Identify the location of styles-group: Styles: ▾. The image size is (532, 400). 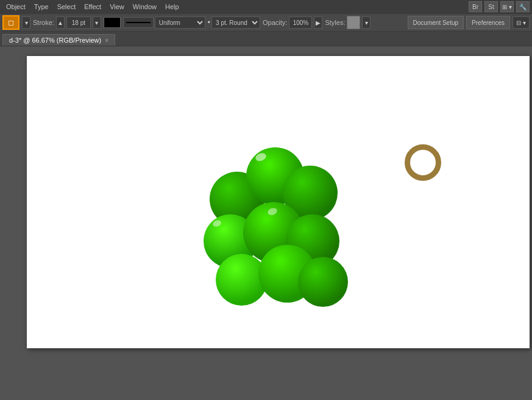
(347, 23).